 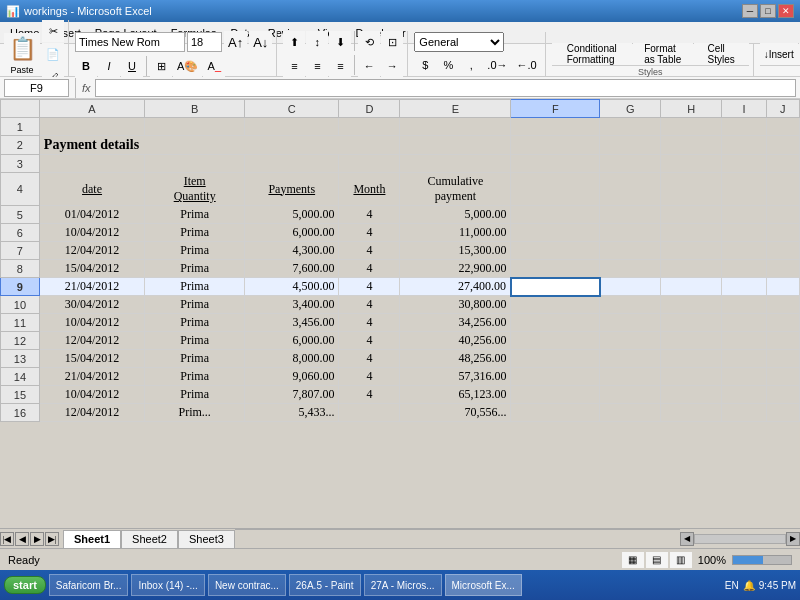 I want to click on cell-D8: 4, so click(x=370, y=269).